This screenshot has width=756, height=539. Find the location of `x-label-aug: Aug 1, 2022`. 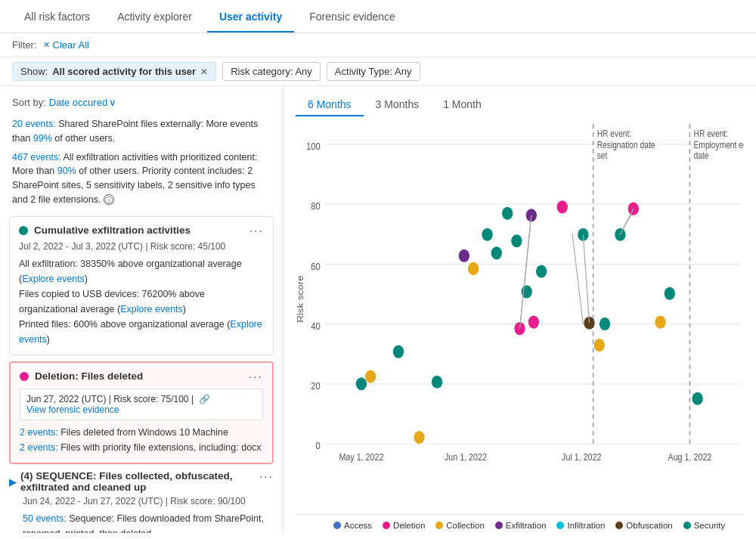

x-label-aug: Aug 1, 2022 is located at coordinates (690, 457).